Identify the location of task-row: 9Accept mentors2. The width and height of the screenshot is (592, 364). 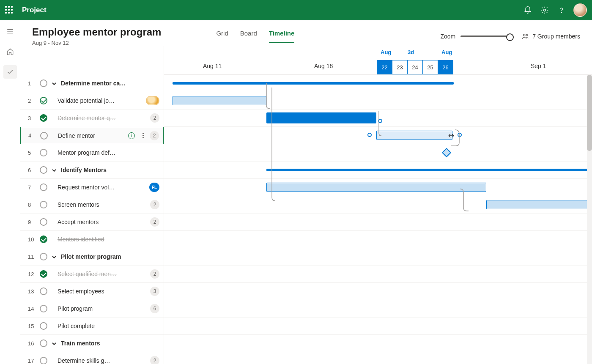
(92, 222).